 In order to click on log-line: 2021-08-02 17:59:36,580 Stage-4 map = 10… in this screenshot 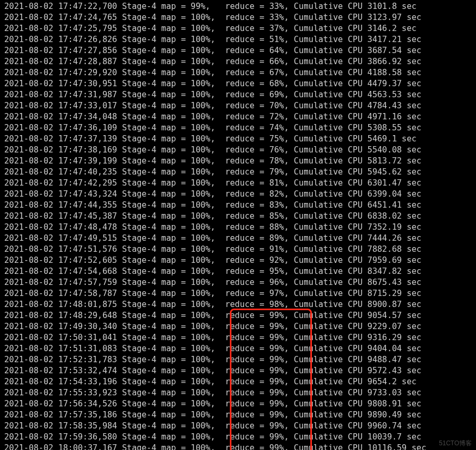, I will do `click(238, 437)`.